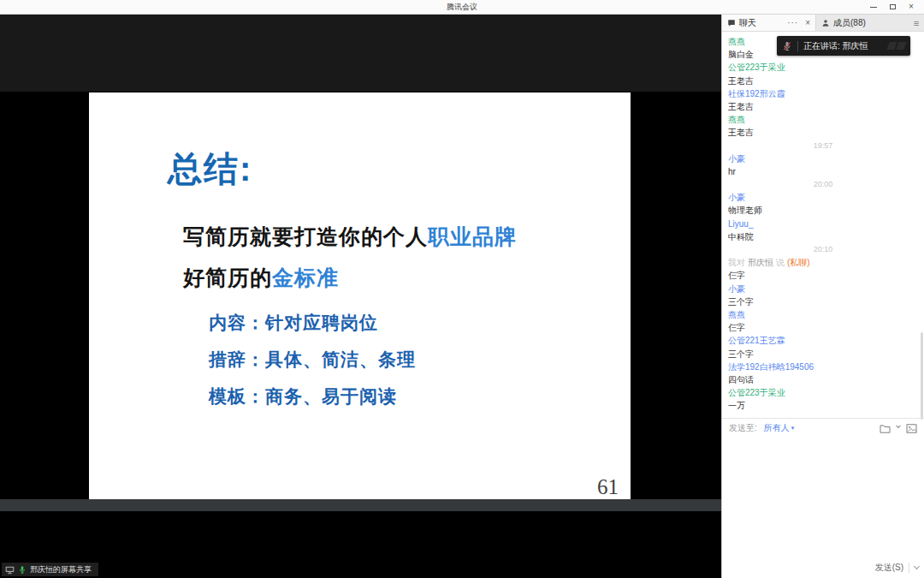 The image size is (924, 578). I want to click on chat-msg: 物理老师, so click(823, 211).